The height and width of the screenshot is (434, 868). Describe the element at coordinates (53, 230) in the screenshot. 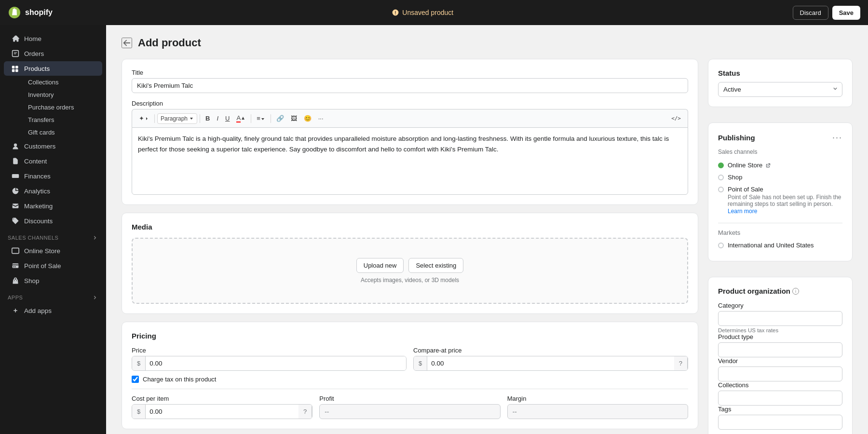

I see `sidebar: Home Orders Products Collections Invento…` at that location.